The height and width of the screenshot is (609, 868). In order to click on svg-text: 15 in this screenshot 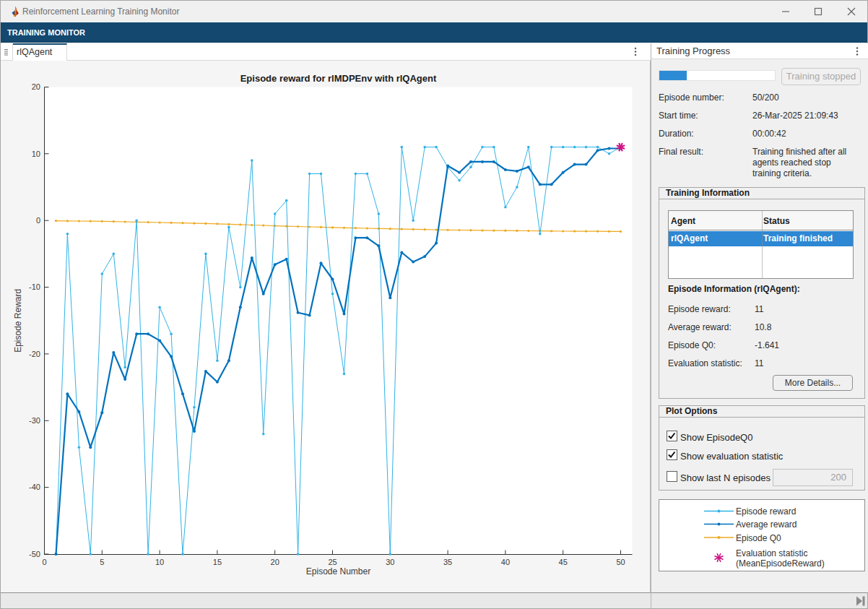, I will do `click(217, 562)`.